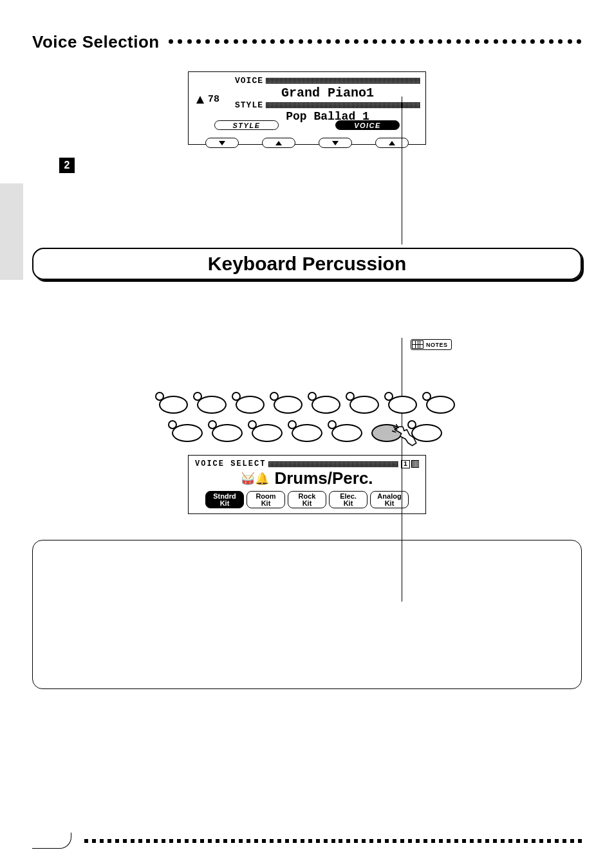  I want to click on header-dot-leader, so click(375, 42).